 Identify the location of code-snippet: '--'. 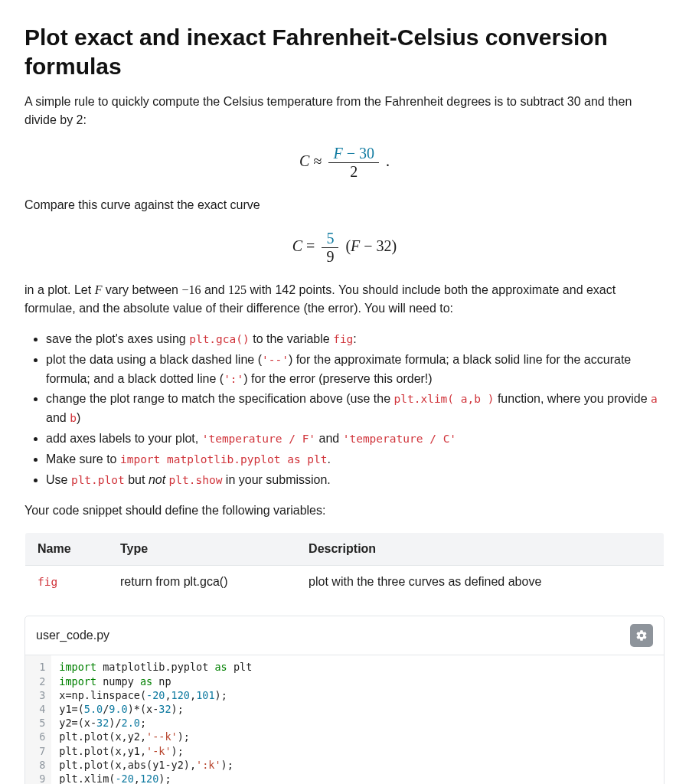
(276, 360).